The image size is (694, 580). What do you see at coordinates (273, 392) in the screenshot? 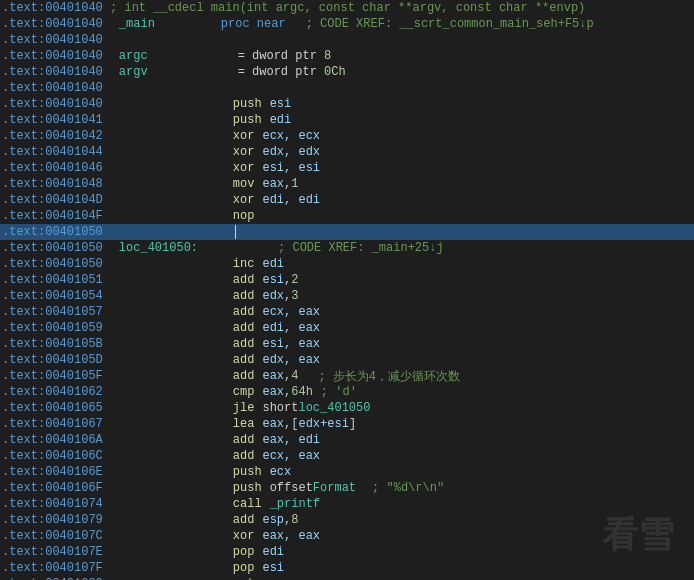
I see `operand-25a: eax` at bounding box center [273, 392].